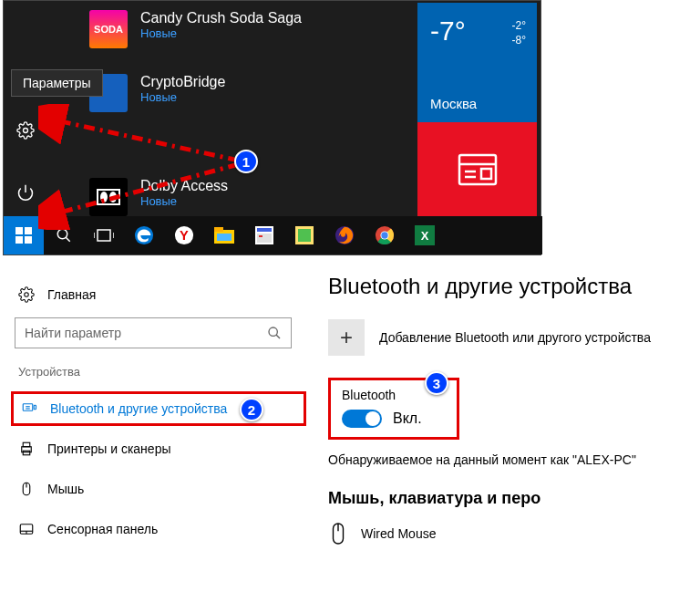 Image resolution: width=700 pixels, height=592 pixels. Describe the element at coordinates (159, 529) in the screenshot. I see `sidebar-item-touchpad: Сенсорная панель` at that location.